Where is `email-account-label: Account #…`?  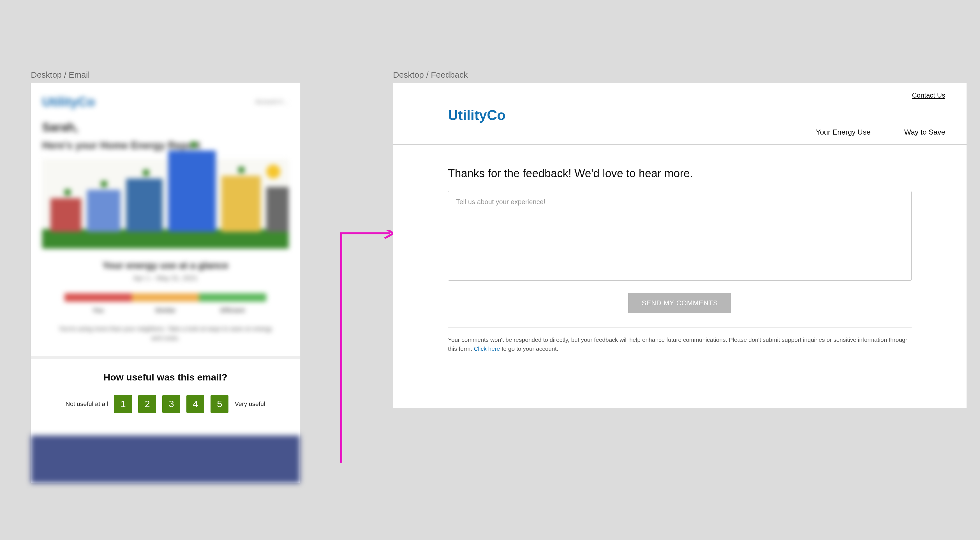
email-account-label: Account #… is located at coordinates (272, 102).